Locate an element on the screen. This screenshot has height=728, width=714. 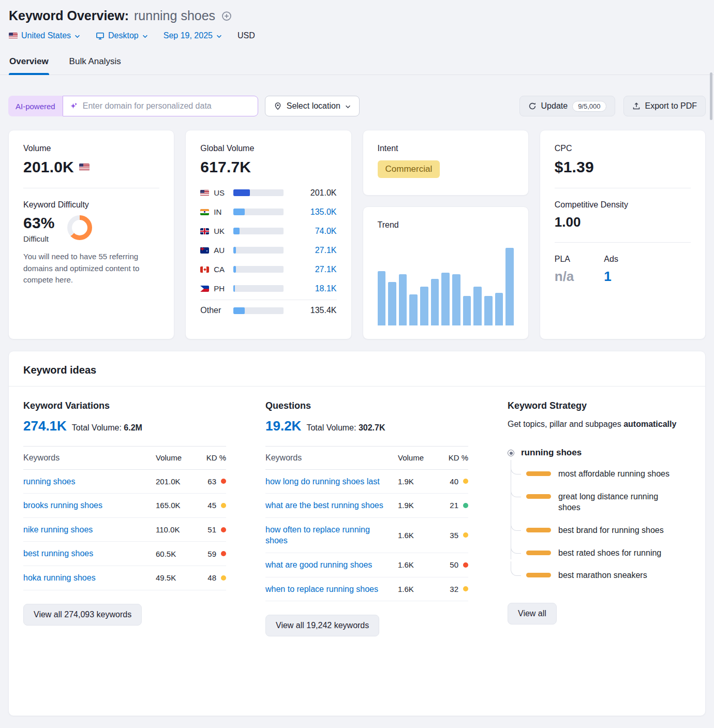
difficulty-donut-chart is located at coordinates (80, 228).